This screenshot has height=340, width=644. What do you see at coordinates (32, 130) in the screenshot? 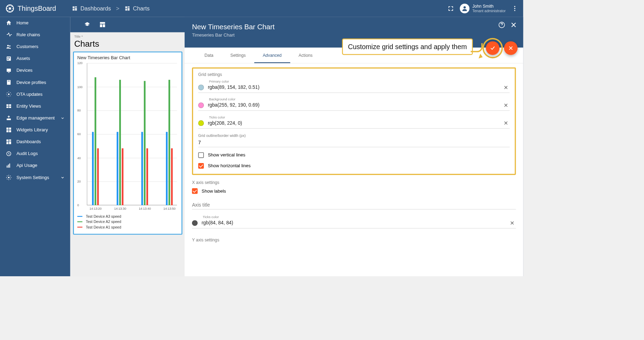
I see `label: Widgets Library` at bounding box center [32, 130].